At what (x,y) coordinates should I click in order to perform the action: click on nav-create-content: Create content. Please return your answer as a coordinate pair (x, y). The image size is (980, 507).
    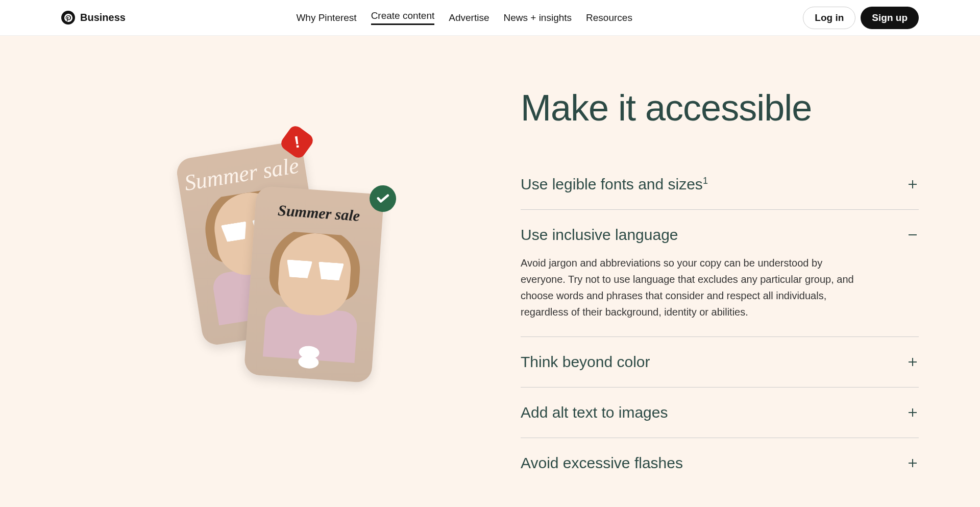
    Looking at the image, I should click on (403, 17).